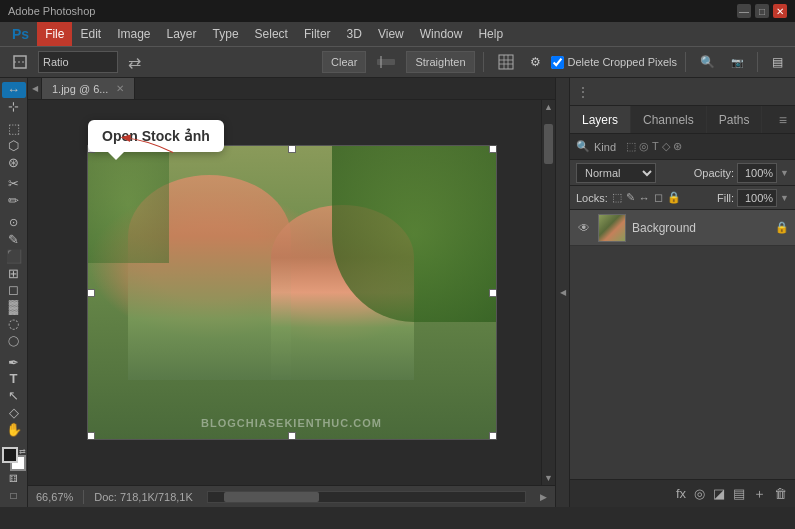  What do you see at coordinates (644, 146) in the screenshot?
I see `filter-adjustment-icon: ◎` at bounding box center [644, 146].